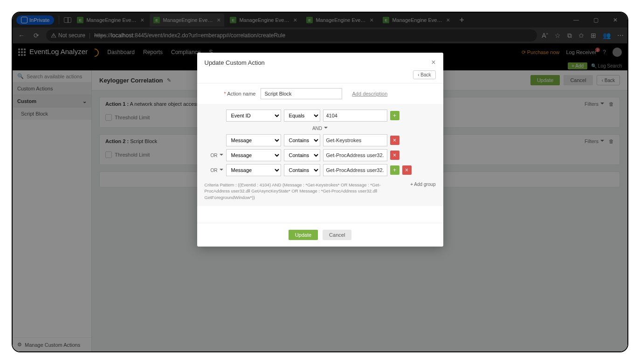  Describe the element at coordinates (320, 129) in the screenshot. I see `and-operator: AND` at that location.